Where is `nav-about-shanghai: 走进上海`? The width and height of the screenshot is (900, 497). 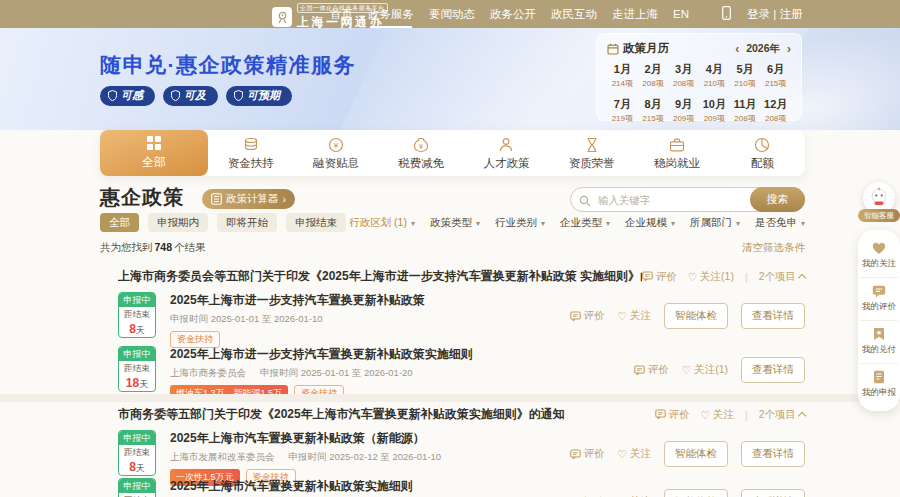
nav-about-shanghai: 走进上海 is located at coordinates (635, 14).